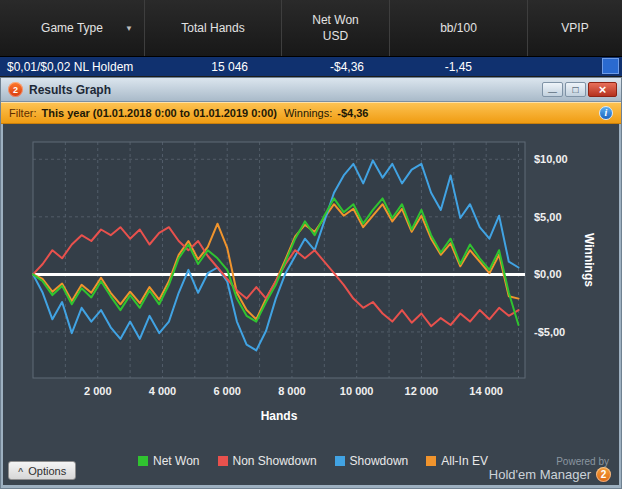  I want to click on svg-text: Hands, so click(280, 416).